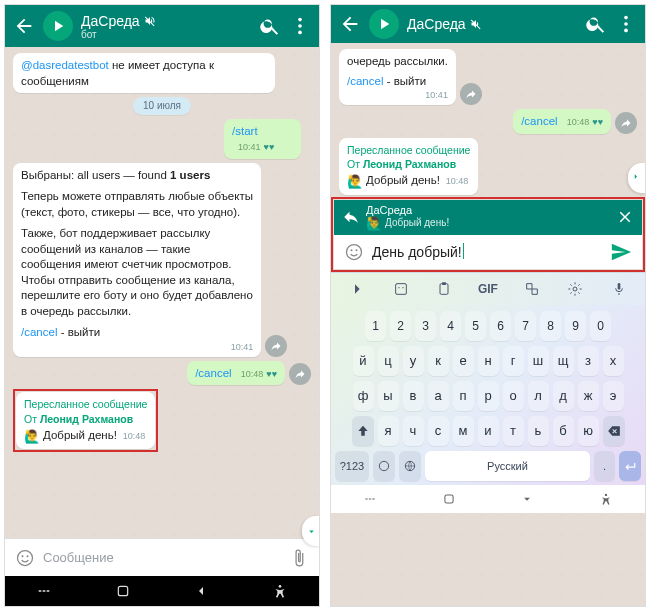  Describe the element at coordinates (508, 466) in the screenshot. I see `space-key: Русский` at that location.